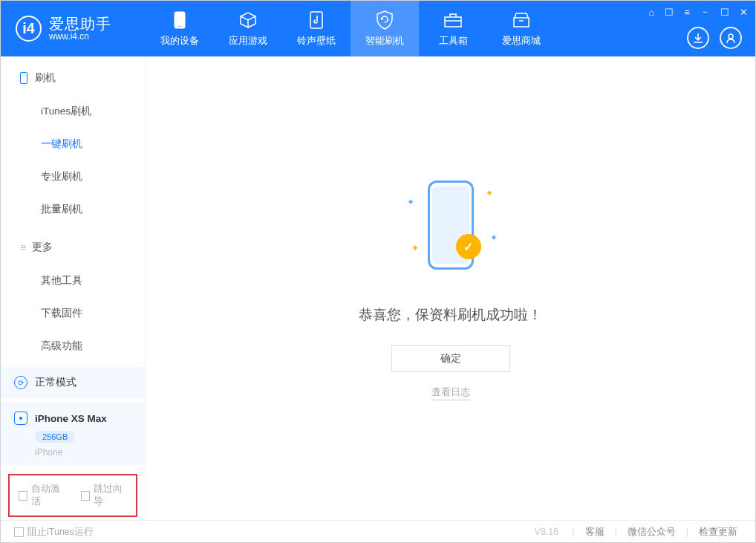  What do you see at coordinates (714, 38) in the screenshot?
I see `header-right-icons` at bounding box center [714, 38].